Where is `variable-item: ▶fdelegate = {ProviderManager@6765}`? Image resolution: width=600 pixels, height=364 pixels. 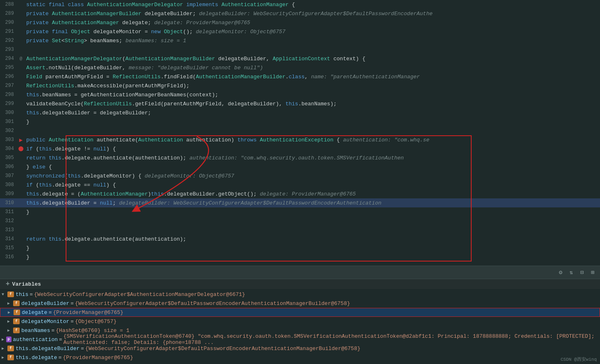
variable-item: ▶fdelegate = {ProviderManager@6765} is located at coordinates (300, 312).